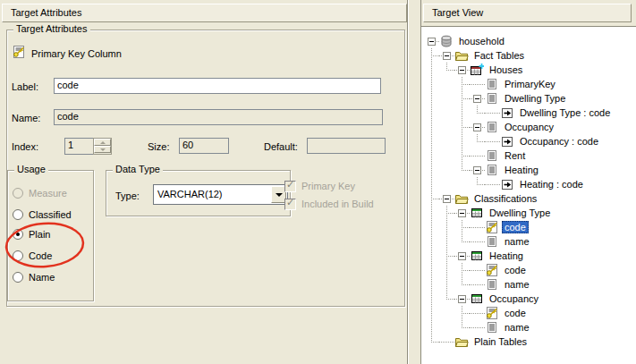 The image size is (636, 364). What do you see at coordinates (515, 156) in the screenshot?
I see `tree-node-label: Rent` at bounding box center [515, 156].